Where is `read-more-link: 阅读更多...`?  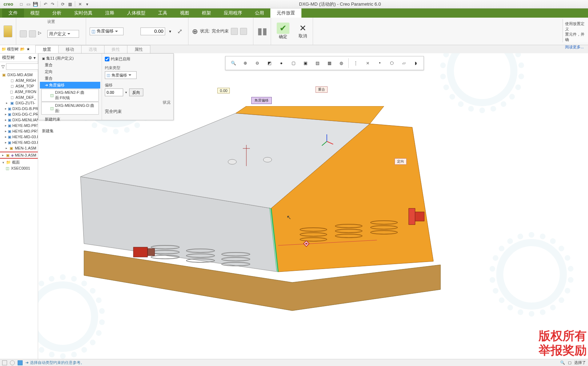 read-more-link: 阅读更多... is located at coordinates (575, 47).